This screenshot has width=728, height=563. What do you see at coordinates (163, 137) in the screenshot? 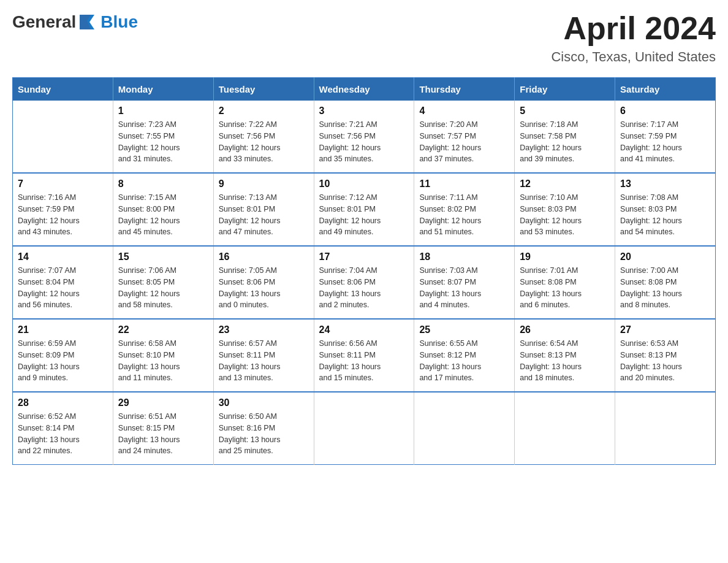
I see `day-cell: 1Sunrise: 7:23 AM Sunset: 7:55 PM Daylig…` at bounding box center [163, 137].